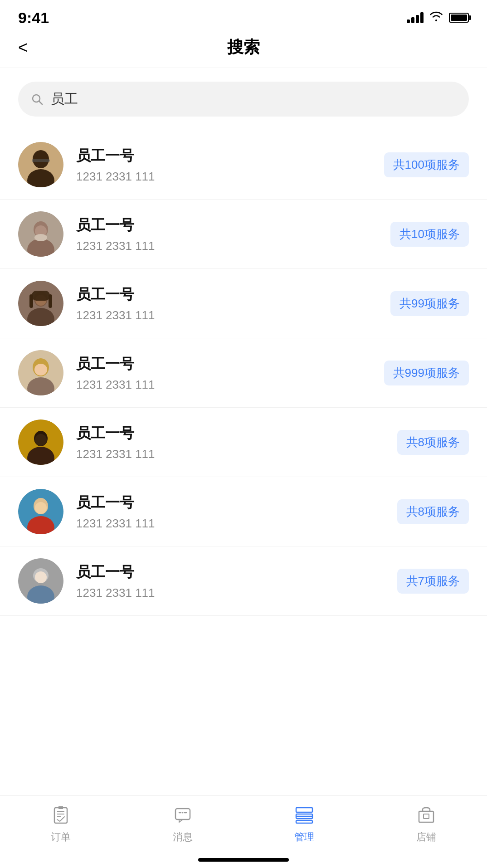 This screenshot has width=487, height=868. What do you see at coordinates (433, 581) in the screenshot?
I see `service-badge: 共7项服务` at bounding box center [433, 581].